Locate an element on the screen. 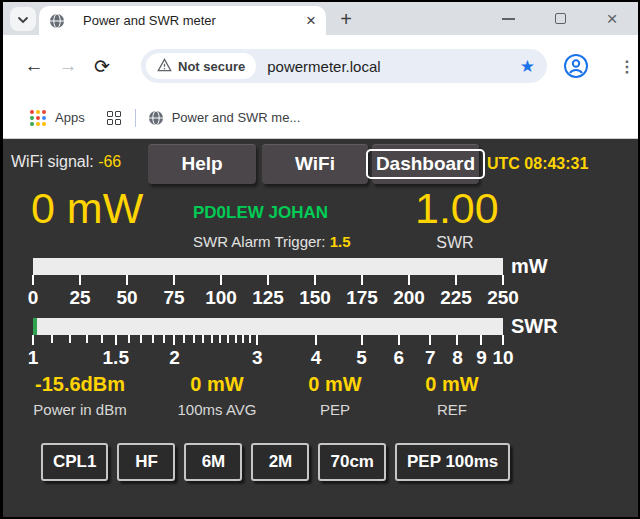  tick-label: 75 is located at coordinates (174, 298).